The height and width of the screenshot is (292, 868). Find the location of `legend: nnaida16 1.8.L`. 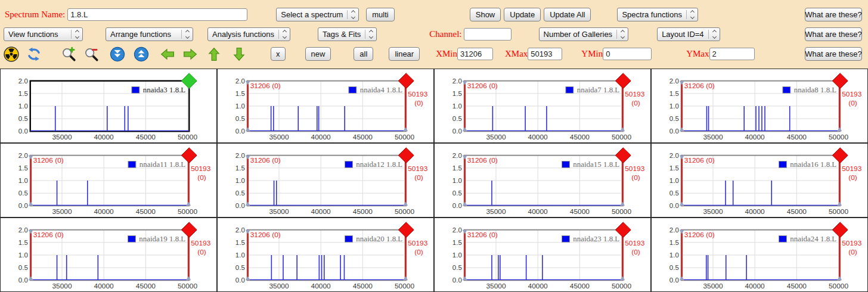

legend: nnaida16 1.8.L is located at coordinates (807, 164).